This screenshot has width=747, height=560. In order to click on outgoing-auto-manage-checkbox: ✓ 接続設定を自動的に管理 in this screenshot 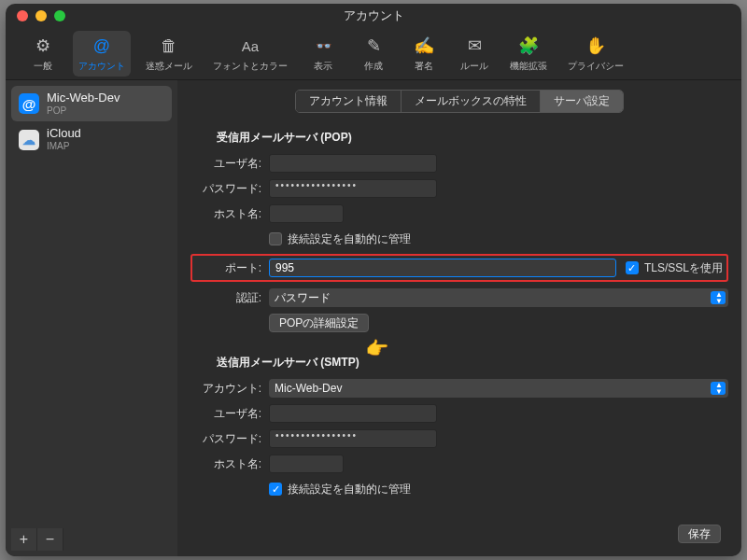, I will do `click(340, 489)`.